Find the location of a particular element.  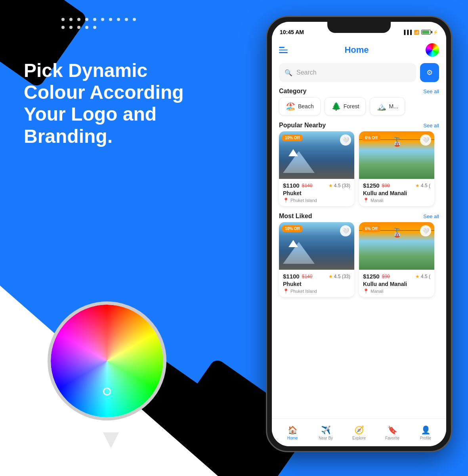

kullu-body-2: $1250 $90 ★ 4.5 ( Kullu and Manali � is located at coordinates (397, 283).